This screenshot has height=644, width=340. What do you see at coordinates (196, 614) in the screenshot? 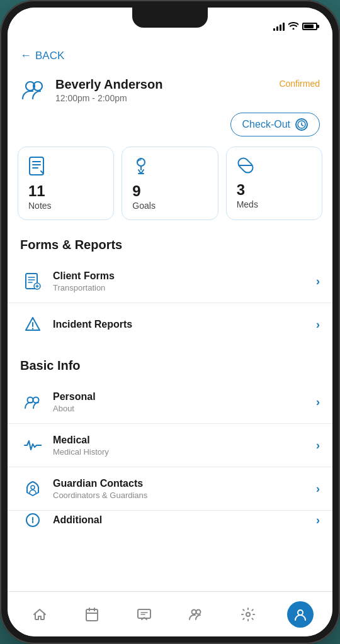
I see `users-icon` at bounding box center [196, 614].